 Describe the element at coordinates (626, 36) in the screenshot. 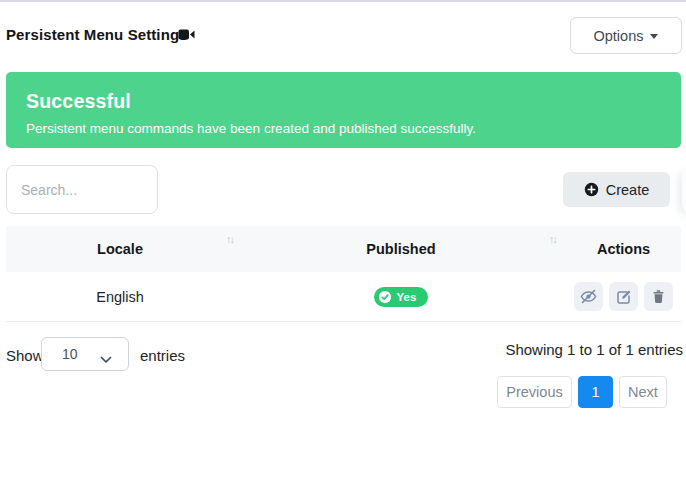

I see `options-button: Options` at that location.